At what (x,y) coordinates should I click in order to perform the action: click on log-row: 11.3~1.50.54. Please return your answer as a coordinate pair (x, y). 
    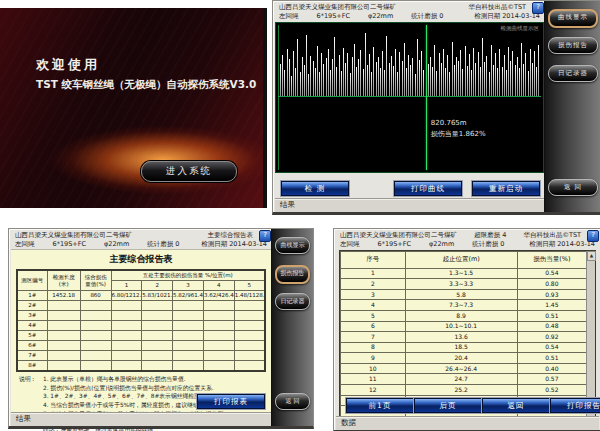
    Looking at the image, I should click on (464, 274).